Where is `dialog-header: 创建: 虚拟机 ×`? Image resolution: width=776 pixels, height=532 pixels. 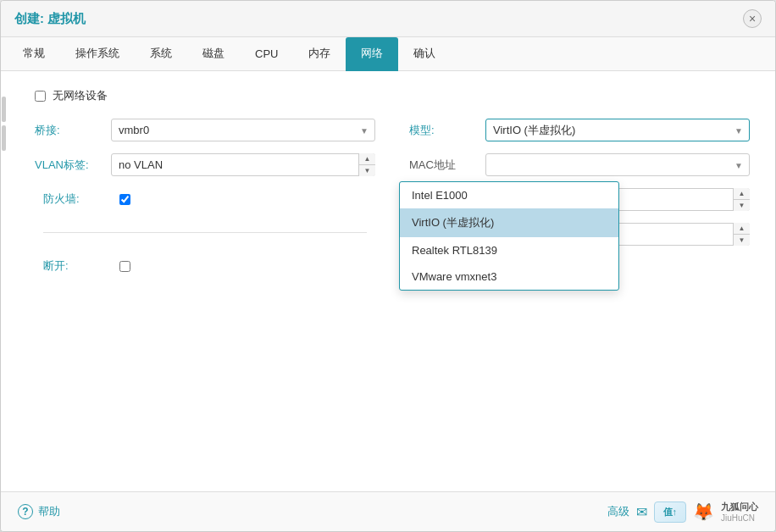 dialog-header: 创建: 虚拟机 × is located at coordinates (388, 19).